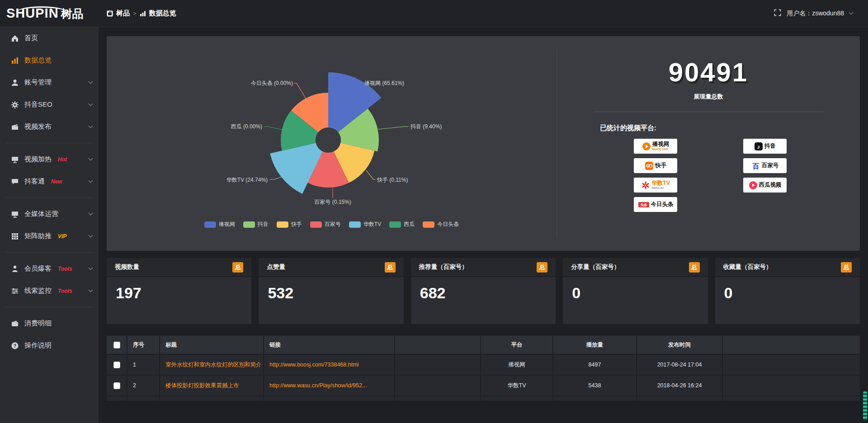  What do you see at coordinates (402, 224) in the screenshot?
I see `legend-item-西瓜: 西瓜` at bounding box center [402, 224].